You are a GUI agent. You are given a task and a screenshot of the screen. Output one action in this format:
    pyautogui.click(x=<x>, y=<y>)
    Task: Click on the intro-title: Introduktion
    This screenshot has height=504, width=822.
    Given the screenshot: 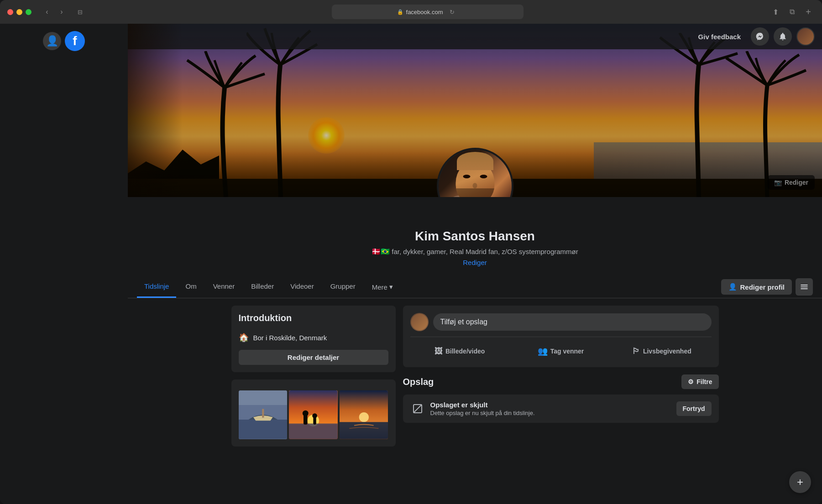 What is the action you would take?
    pyautogui.click(x=314, y=318)
    